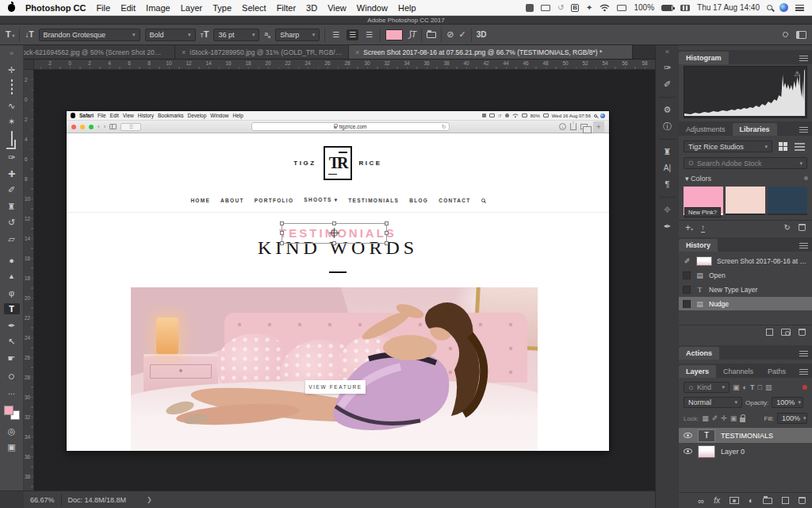  Describe the element at coordinates (736, 387) in the screenshot. I see `filter-pixel-layers-icon: ▣` at that location.